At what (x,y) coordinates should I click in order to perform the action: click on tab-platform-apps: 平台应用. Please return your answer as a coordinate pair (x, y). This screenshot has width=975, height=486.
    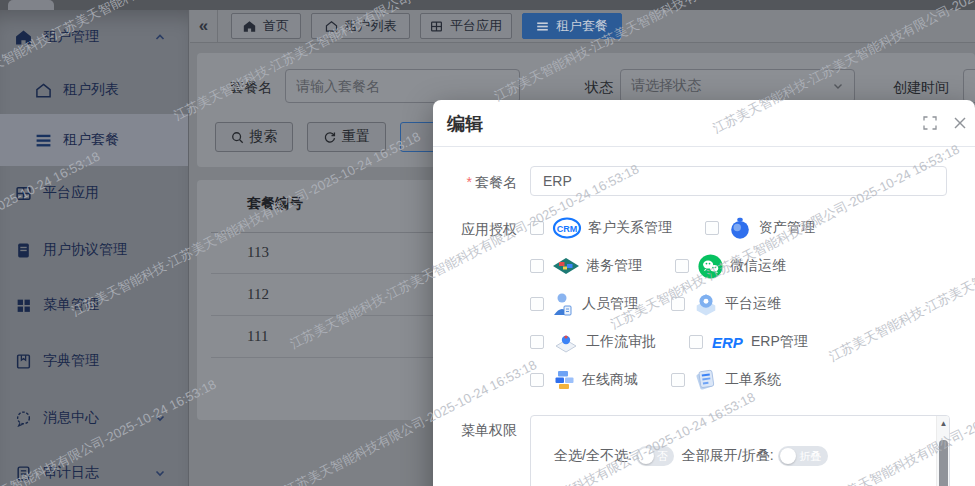
    Looking at the image, I should click on (466, 26).